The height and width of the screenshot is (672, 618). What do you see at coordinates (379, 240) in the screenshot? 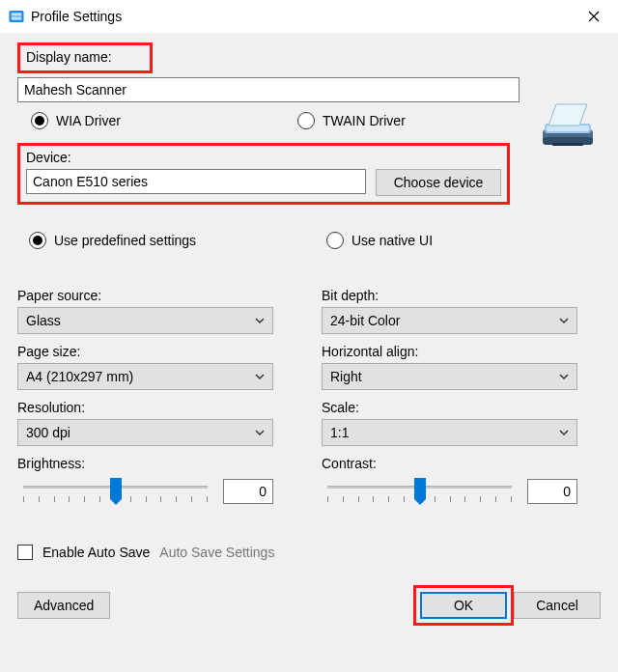
I see `native-ui-radio: Use native UI` at bounding box center [379, 240].